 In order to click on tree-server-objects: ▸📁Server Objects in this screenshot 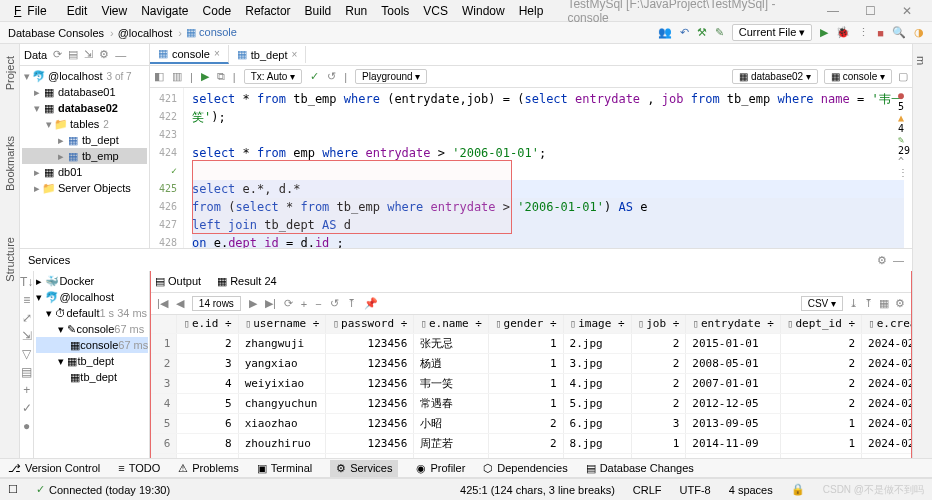, I will do `click(84, 188)`.